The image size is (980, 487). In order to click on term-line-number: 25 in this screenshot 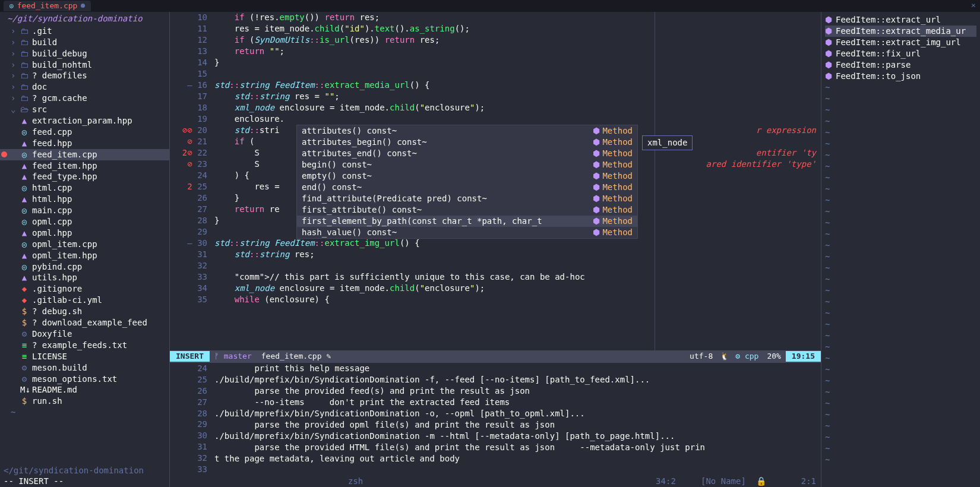, I will do `click(189, 380)`.